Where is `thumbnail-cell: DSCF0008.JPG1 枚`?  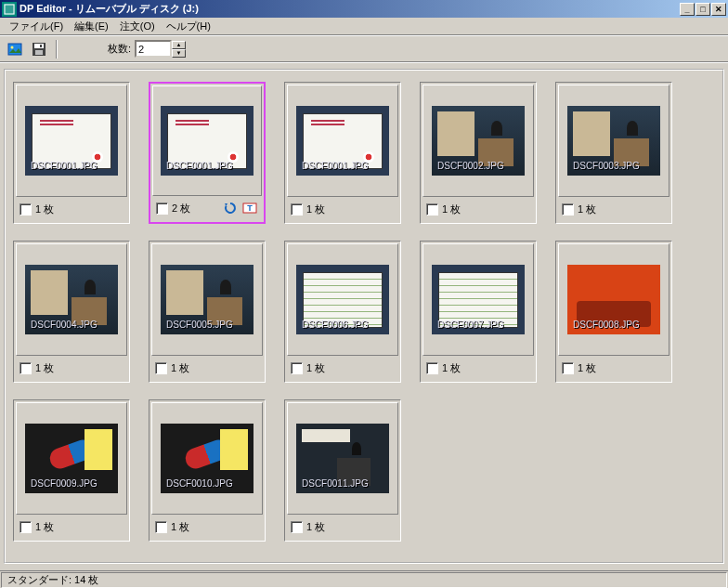 thumbnail-cell: DSCF0008.JPG1 枚 is located at coordinates (614, 312).